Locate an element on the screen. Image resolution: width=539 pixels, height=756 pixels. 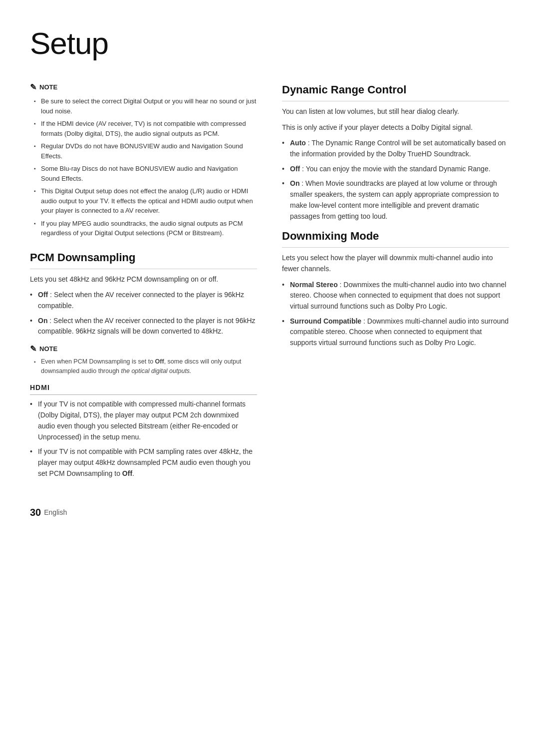
drc-bullet-on: On : When Movie soundtracks are played a… is located at coordinates (395, 200).